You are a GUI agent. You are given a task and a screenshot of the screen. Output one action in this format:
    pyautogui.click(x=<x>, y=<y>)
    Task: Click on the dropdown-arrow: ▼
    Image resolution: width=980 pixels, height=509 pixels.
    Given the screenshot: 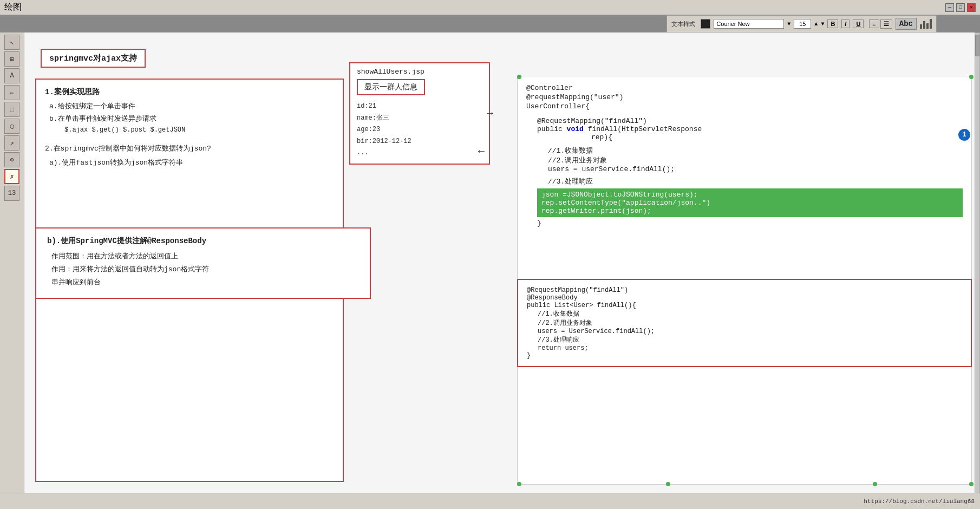 What is the action you would take?
    pyautogui.click(x=789, y=24)
    